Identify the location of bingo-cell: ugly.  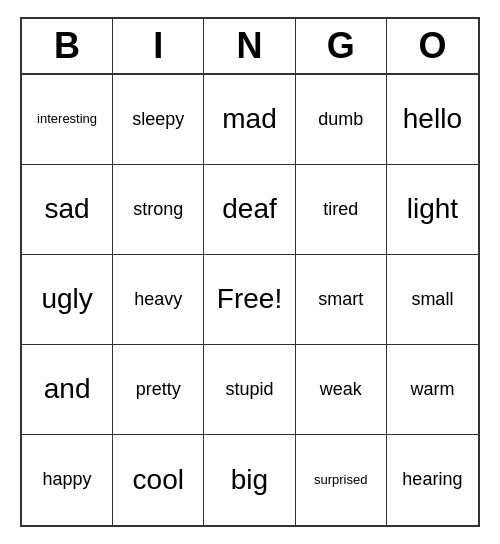
(68, 300).